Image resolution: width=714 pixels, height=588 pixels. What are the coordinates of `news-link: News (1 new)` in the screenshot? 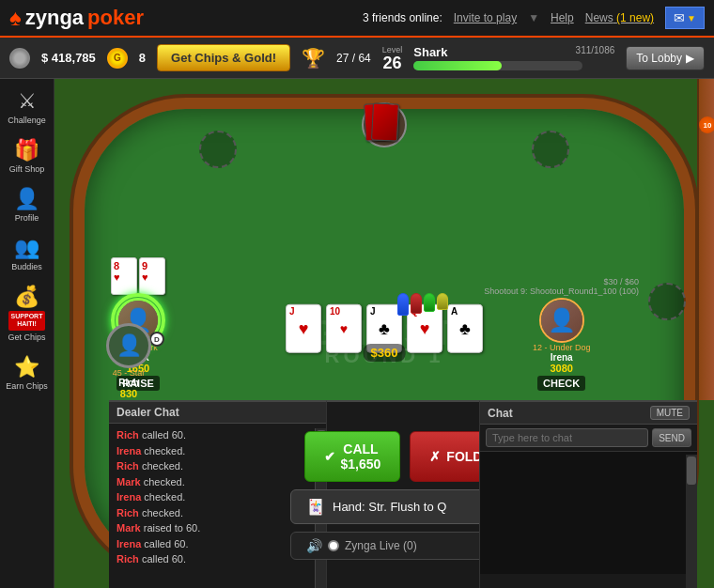 It's located at (620, 18).